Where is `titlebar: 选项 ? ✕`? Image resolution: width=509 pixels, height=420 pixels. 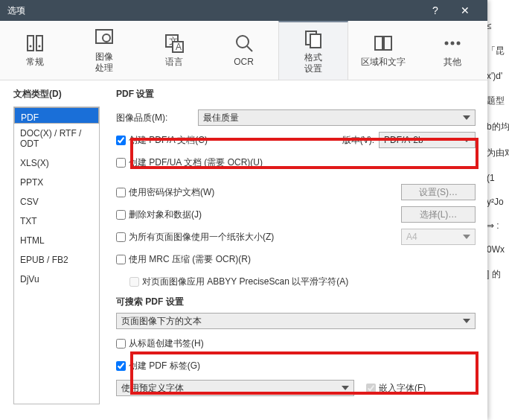 titlebar: 选项 ? ✕ is located at coordinates (244, 10).